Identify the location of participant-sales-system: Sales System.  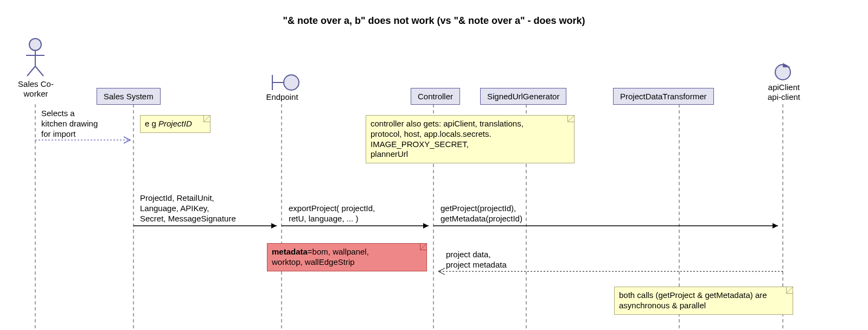
(129, 97).